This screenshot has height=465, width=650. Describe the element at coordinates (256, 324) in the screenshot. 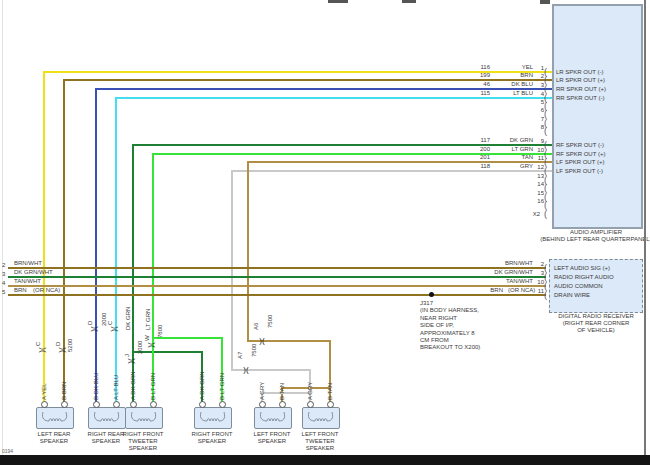

I see `inline-pin-tan: A6` at that location.